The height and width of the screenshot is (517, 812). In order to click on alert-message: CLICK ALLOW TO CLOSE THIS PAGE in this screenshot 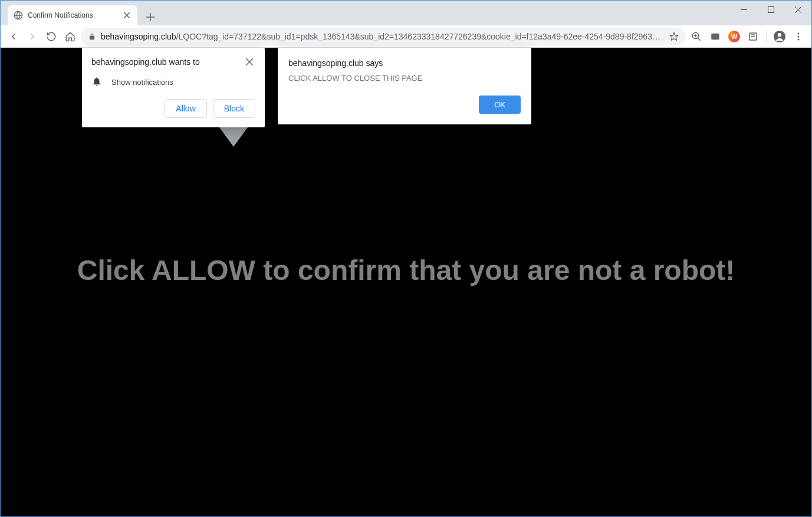, I will do `click(405, 78)`.